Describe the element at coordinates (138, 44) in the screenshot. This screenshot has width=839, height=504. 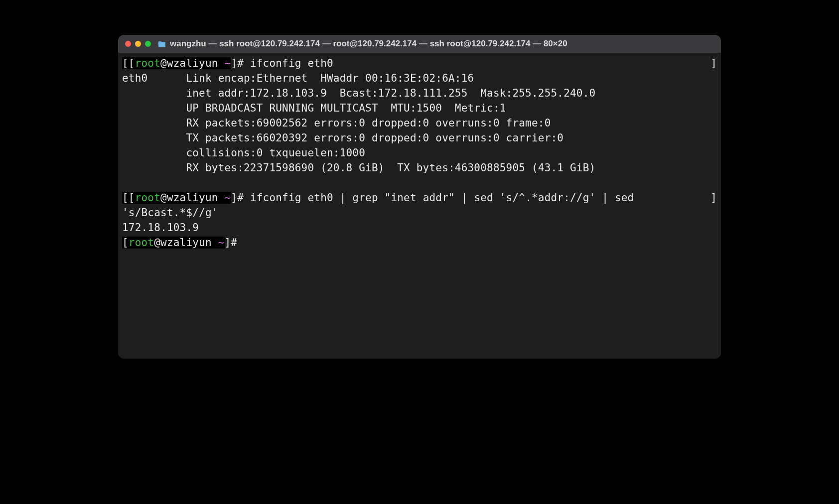
I see `minimize-icon` at that location.